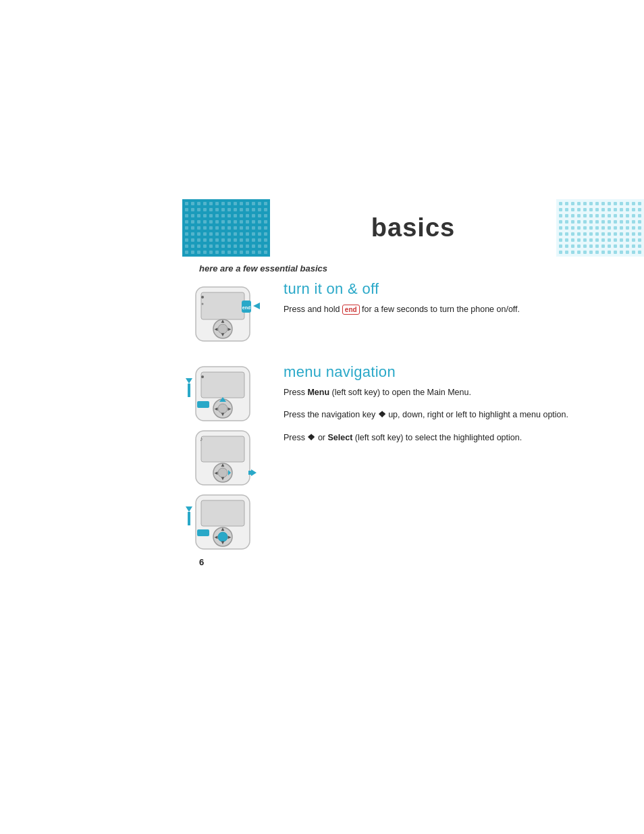 The height and width of the screenshot is (834, 644). I want to click on phone-illustration-4: ▲ ▼ ◄ ►, so click(223, 522).